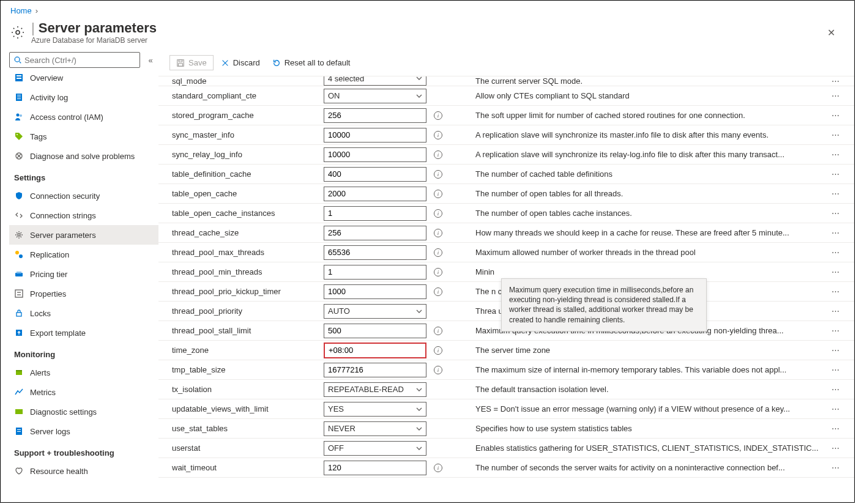  What do you see at coordinates (84, 333) in the screenshot?
I see `sidebar-item-export-template: Export template` at bounding box center [84, 333].